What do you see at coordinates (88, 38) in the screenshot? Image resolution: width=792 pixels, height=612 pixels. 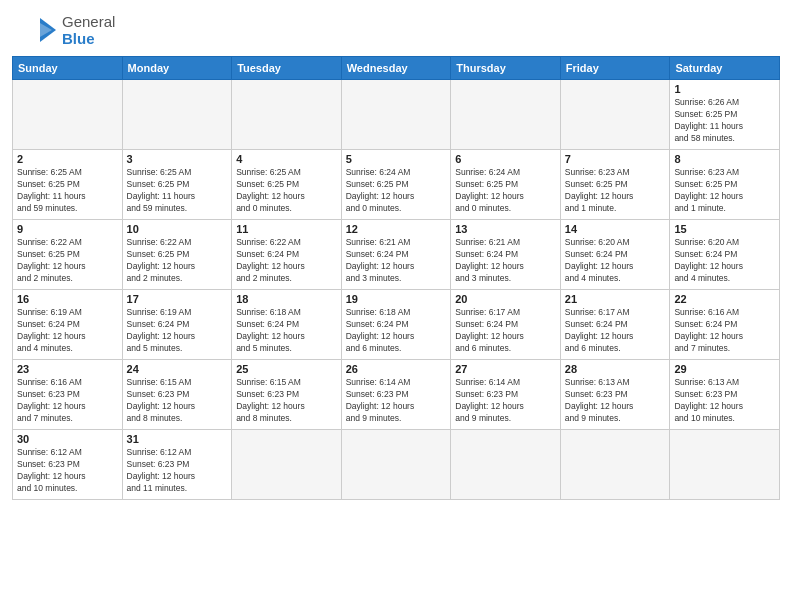 I see `logo-blue: Blue` at bounding box center [88, 38].